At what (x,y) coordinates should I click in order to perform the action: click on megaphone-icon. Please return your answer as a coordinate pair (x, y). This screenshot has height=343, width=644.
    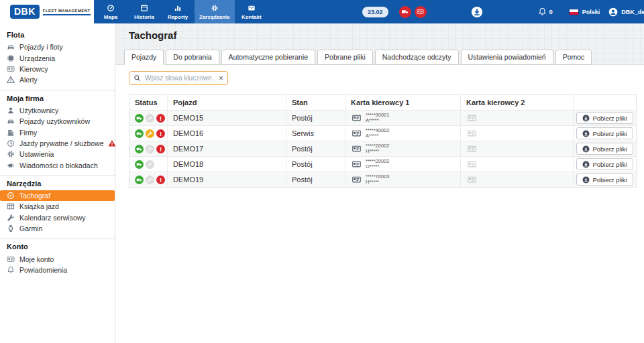
    Looking at the image, I should click on (11, 165).